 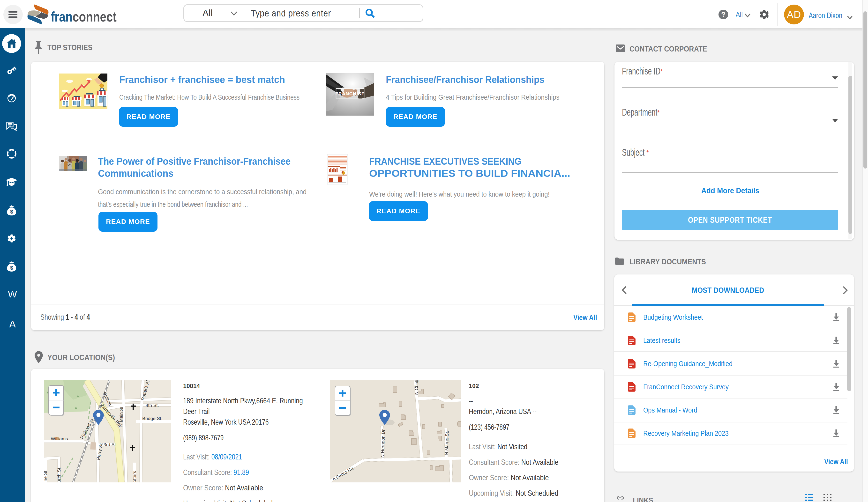 I want to click on svg-text: N Margo St., so click(x=447, y=443).